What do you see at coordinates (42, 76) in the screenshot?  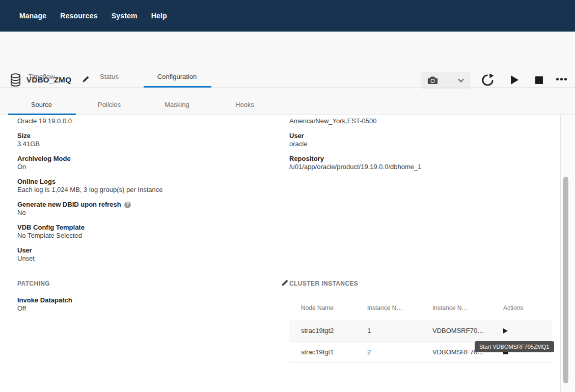 I see `tab-timeflow: Timeflow` at bounding box center [42, 76].